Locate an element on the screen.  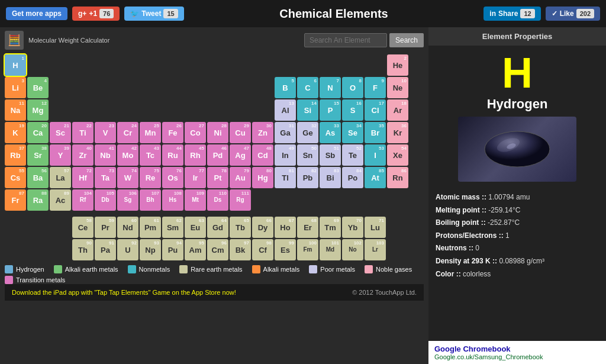
element-Bi: 83Bi is located at coordinates (330, 178).